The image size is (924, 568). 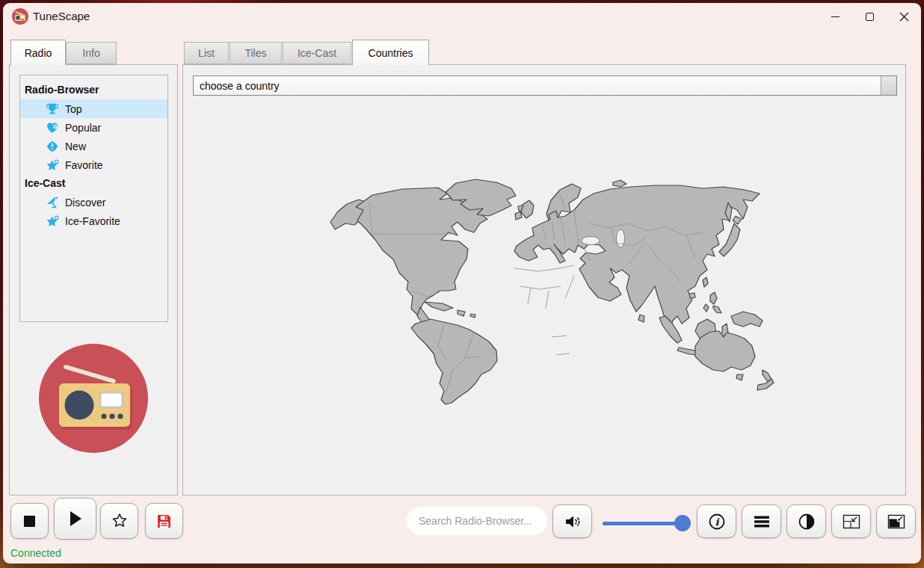 What do you see at coordinates (164, 522) in the screenshot?
I see `save-icon` at bounding box center [164, 522].